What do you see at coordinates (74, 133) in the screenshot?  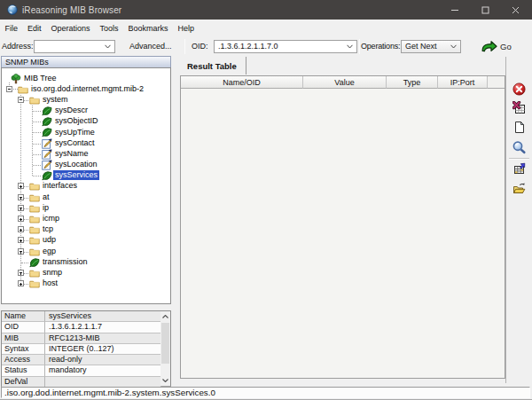 I see `tree-node-label: sysUpTime` at bounding box center [74, 133].